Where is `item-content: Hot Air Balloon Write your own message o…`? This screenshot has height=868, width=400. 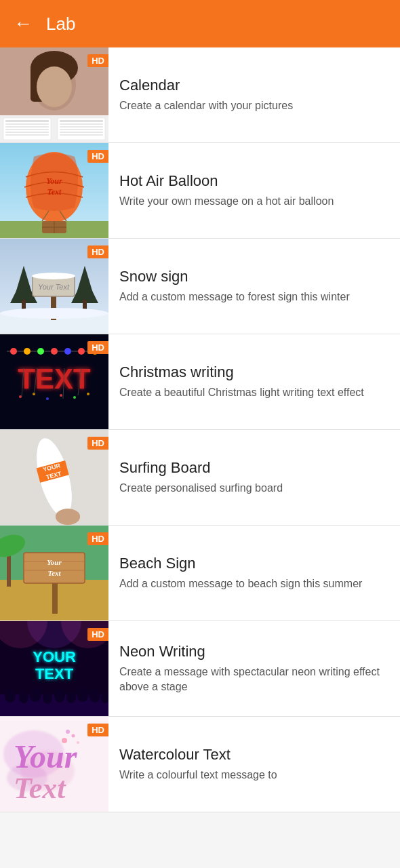
item-content: Hot Air Balloon Write your own message o… is located at coordinates (254, 191).